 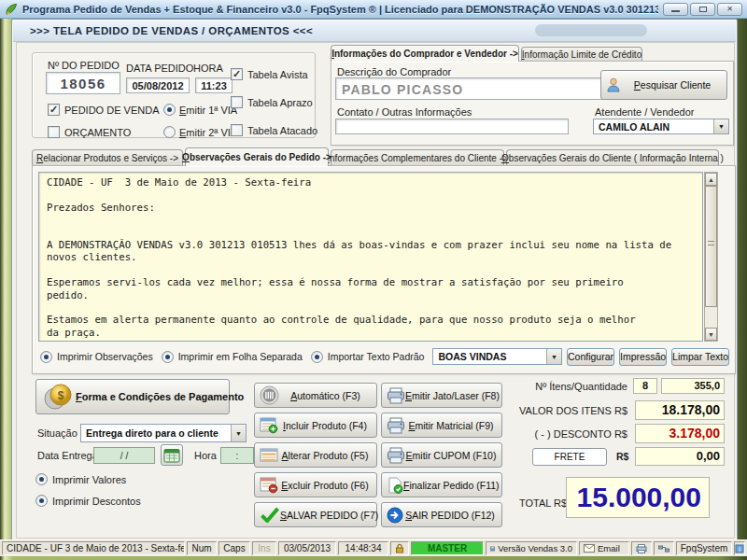 What do you see at coordinates (442, 515) in the screenshot?
I see `sair-pedido-button: SAIR PEDIDO (F12)` at bounding box center [442, 515].